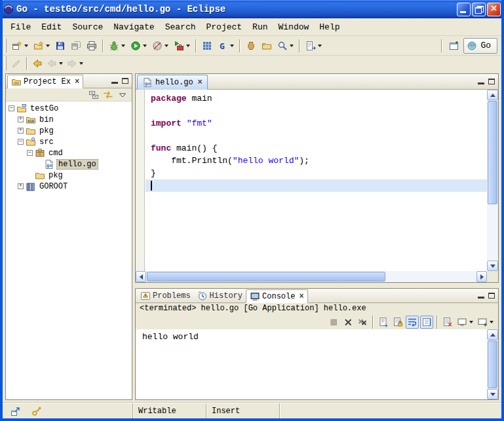  Describe the element at coordinates (286, 46) in the screenshot. I see `search-button` at that location.